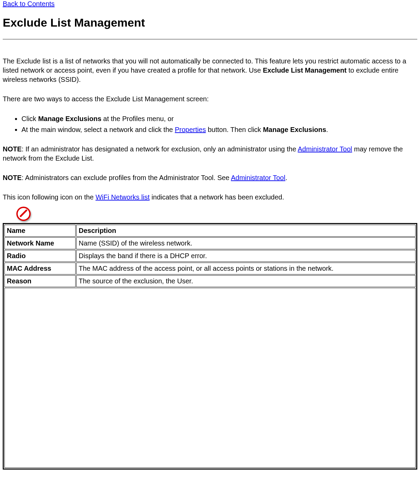 Image resolution: width=420 pixels, height=504 pixels. What do you see at coordinates (210, 197) in the screenshot?
I see `icon-paragraph: This icon following icon on the WiFi Net…` at bounding box center [210, 197].